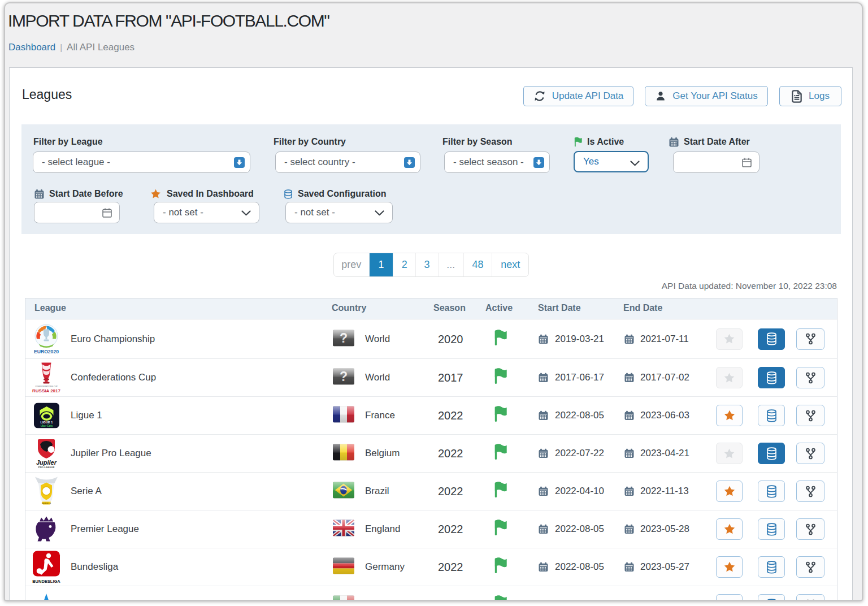  I want to click on svg-text: EURO2020, so click(46, 352).